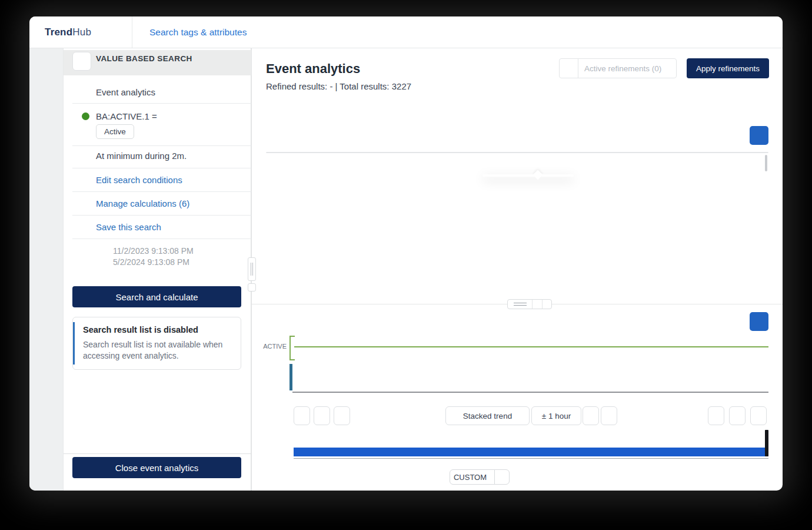  What do you see at coordinates (139, 180) in the screenshot?
I see `edit-search-conditions-link: Edit search conditions` at bounding box center [139, 180].